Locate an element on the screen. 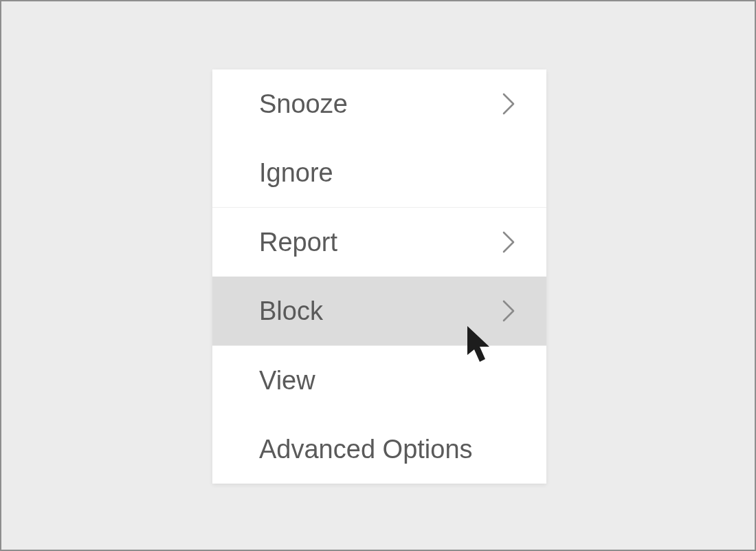  menu-item-label: Advanced Options is located at coordinates (366, 450).